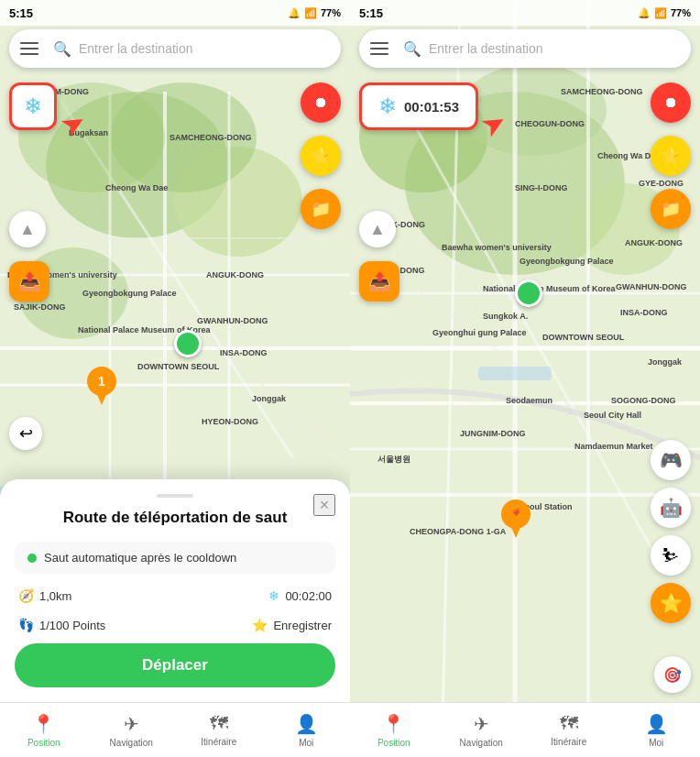 The height and width of the screenshot is (757, 700). What do you see at coordinates (516, 521) in the screenshot?
I see `right-orange-pin: 📍` at bounding box center [516, 521].